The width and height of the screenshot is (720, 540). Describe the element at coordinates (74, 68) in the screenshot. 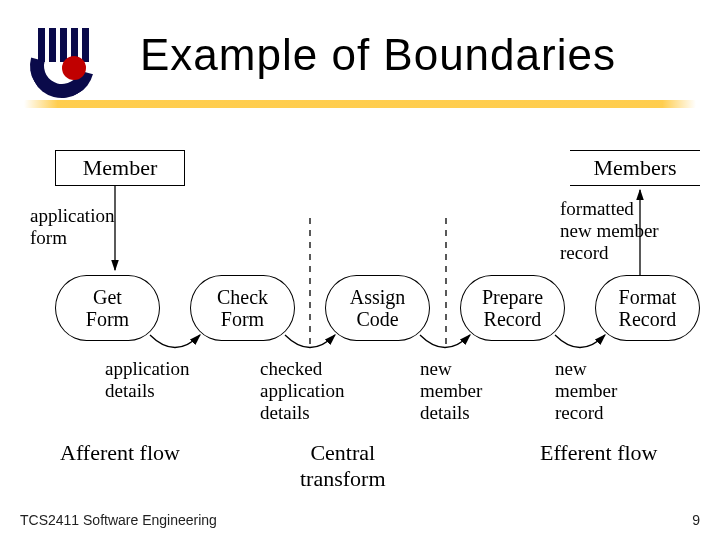

I see `logo-dot` at that location.